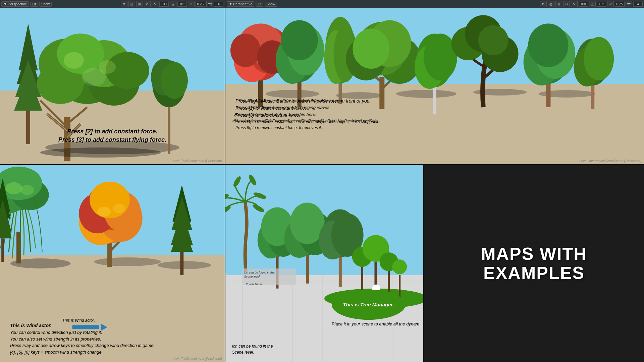 The width and height of the screenshot is (644, 362). What do you see at coordinates (252, 277) in the screenshot?
I see `svg-text: Scene level.` at bounding box center [252, 277].